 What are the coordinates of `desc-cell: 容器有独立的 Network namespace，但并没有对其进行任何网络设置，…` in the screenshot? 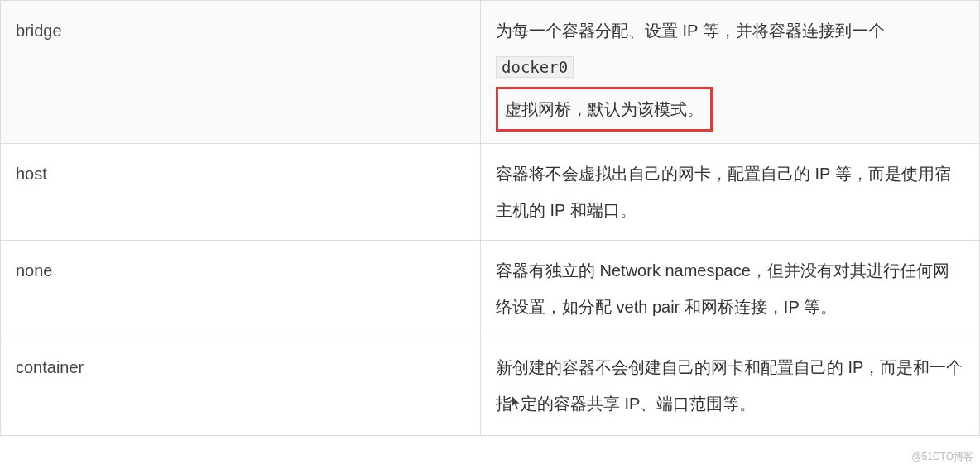 It's located at (730, 290).